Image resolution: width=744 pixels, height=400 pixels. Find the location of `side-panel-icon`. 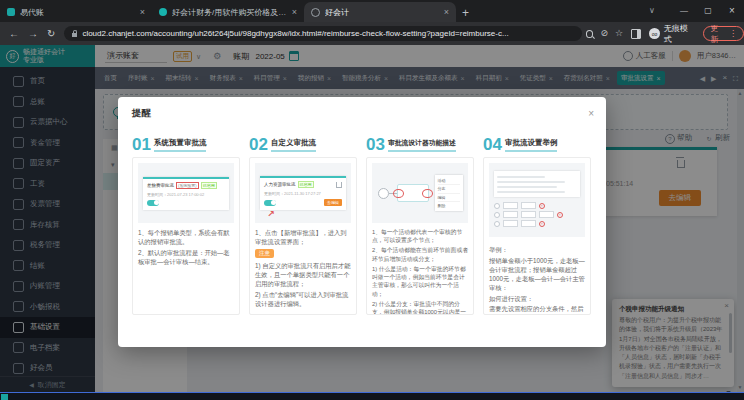

side-panel-icon is located at coordinates (636, 34).